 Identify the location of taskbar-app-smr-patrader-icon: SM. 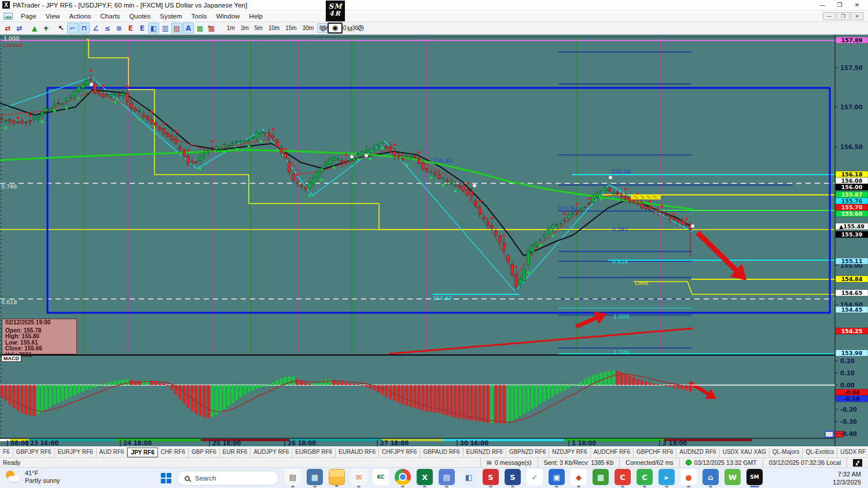
(755, 477).